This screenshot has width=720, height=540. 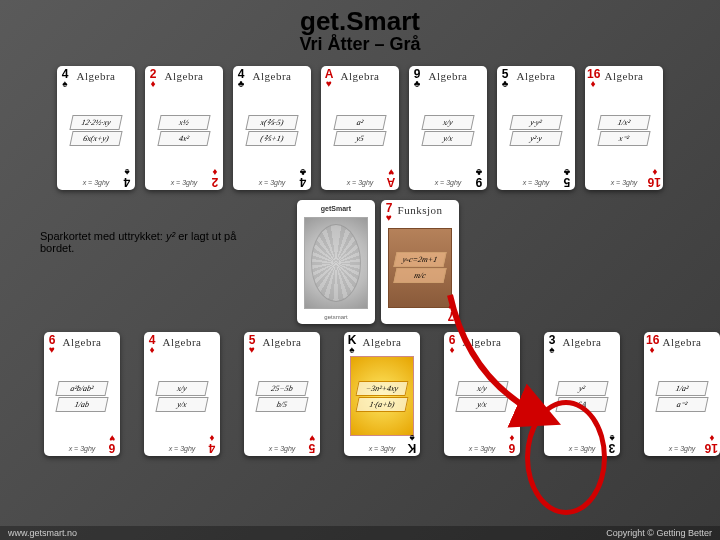 I want to click on playing-card: A♥Algebraa²y5x = 3ghyA♥, so click(x=360, y=128).